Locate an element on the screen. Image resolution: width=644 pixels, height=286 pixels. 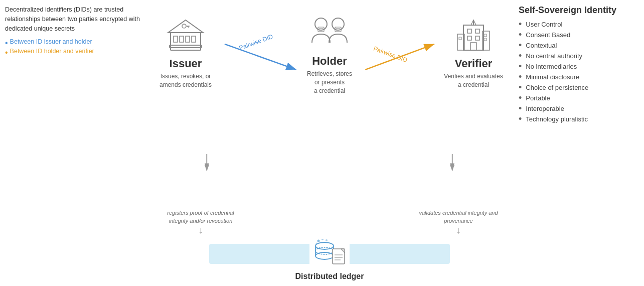
ledger-bar-row is located at coordinates (330, 254).